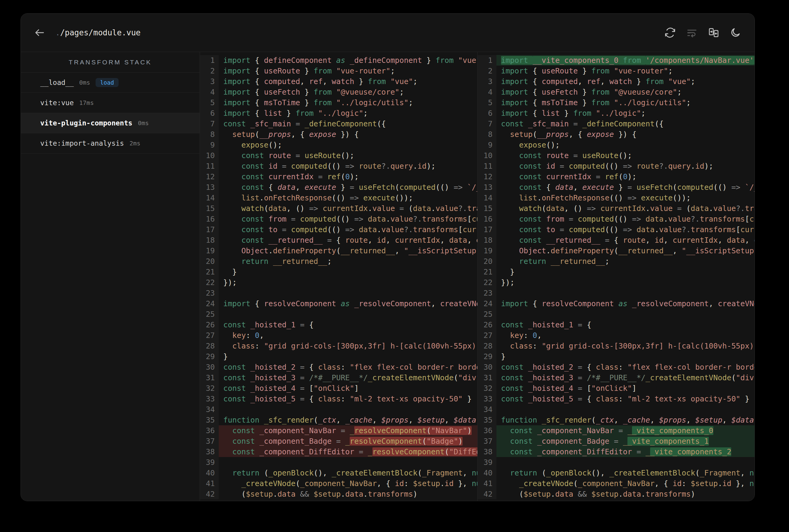 This screenshot has width=789, height=532. I want to click on code-line: 40 return (_openBlock(), _createElementB…, so click(616, 473).